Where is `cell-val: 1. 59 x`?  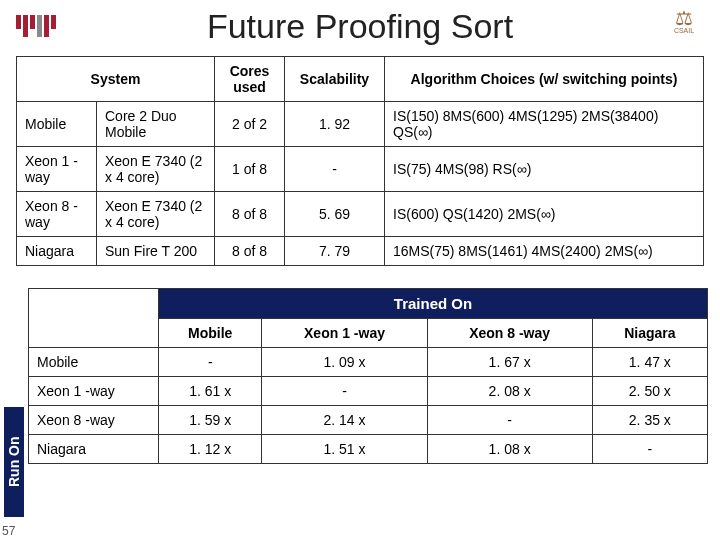
cell-val: 1. 59 x is located at coordinates (210, 420).